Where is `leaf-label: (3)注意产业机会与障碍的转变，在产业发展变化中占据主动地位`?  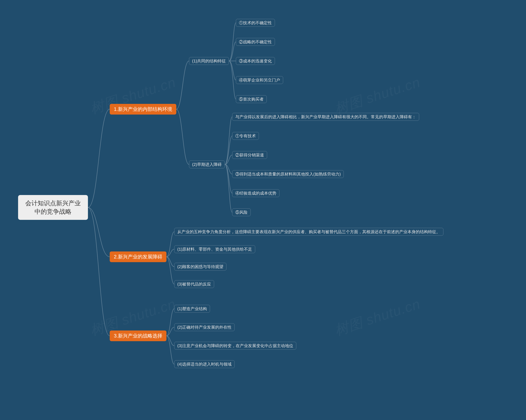
leaf-label: (3)注意产业机会与障碍的转变，在产业发展变化中占据主动地位 is located at coordinates (235, 346).